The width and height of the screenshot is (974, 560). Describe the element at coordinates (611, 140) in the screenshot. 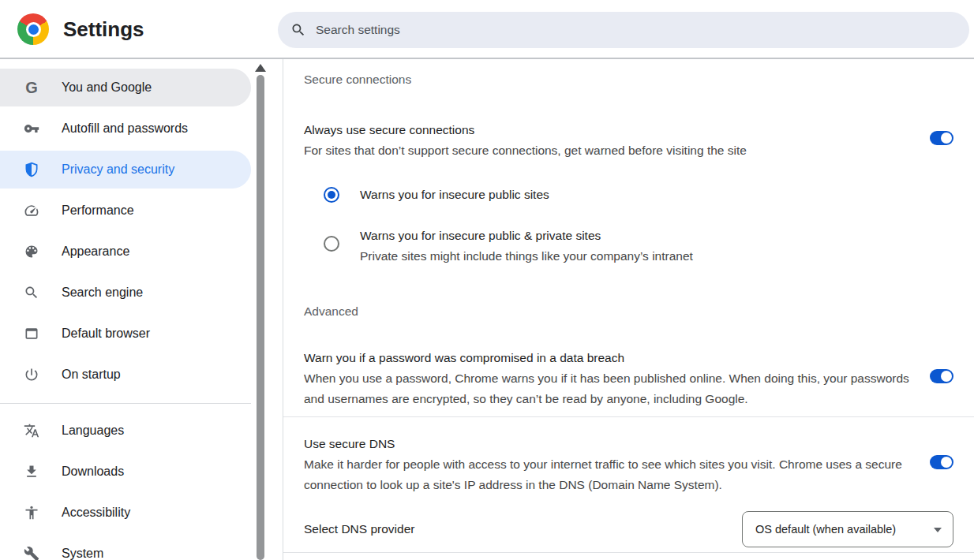

I see `always-secure-connections-row: Always use secure connections For sites …` at that location.